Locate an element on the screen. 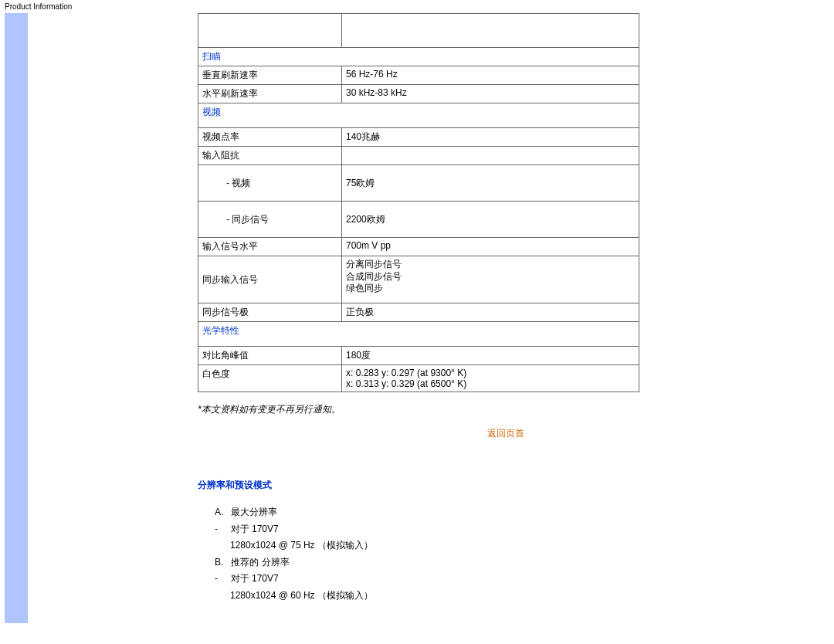  spec-label: 输入信号水平 is located at coordinates (270, 247).